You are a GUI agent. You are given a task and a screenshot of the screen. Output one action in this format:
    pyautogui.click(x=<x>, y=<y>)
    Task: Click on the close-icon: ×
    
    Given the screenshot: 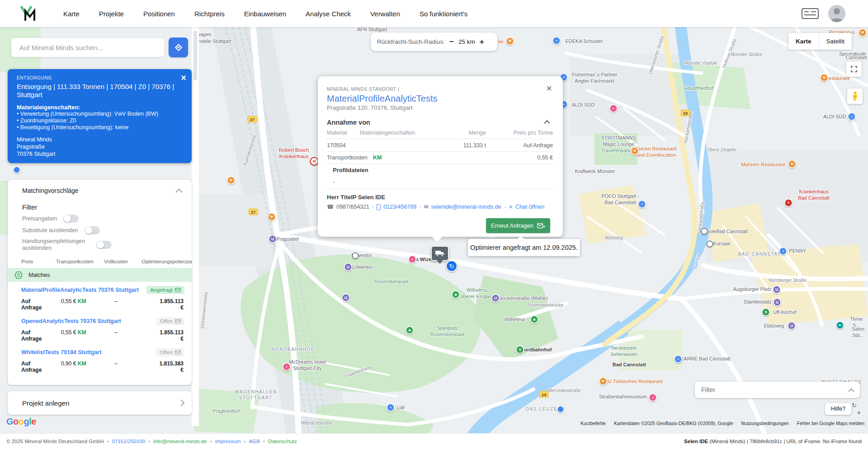 What is the action you would take?
    pyautogui.click(x=549, y=89)
    